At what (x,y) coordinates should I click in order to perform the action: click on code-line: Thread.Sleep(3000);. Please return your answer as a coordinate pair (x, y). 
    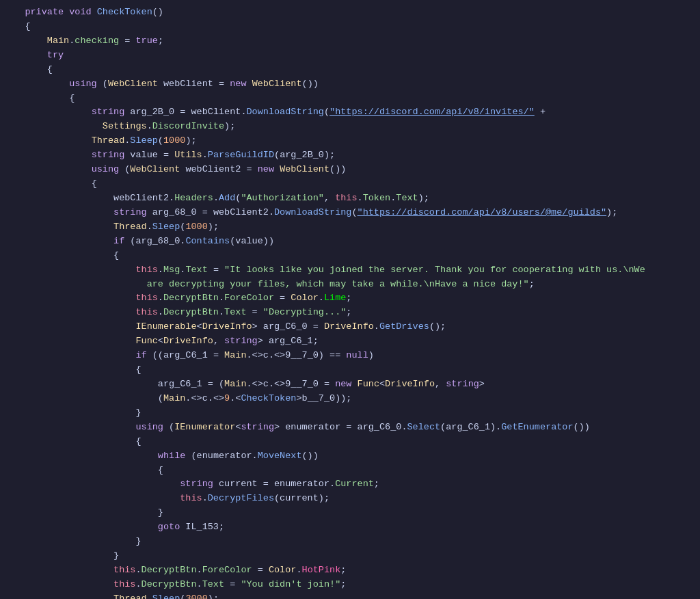
    Looking at the image, I should click on (350, 596).